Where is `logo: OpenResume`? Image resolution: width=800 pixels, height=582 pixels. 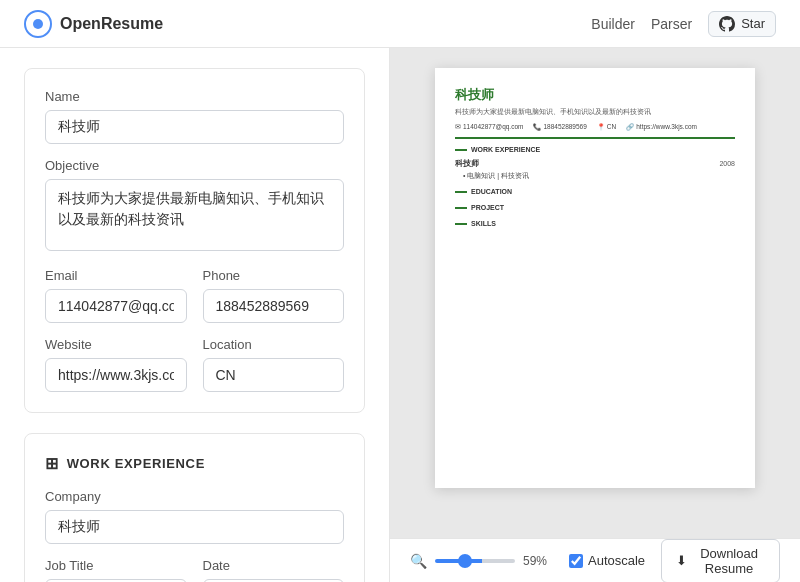 logo: OpenResume is located at coordinates (94, 24).